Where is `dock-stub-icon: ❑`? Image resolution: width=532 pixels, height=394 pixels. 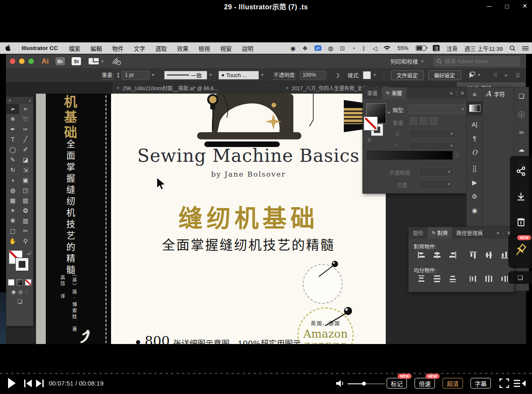
dock-stub-icon: ❑ is located at coordinates (520, 277).